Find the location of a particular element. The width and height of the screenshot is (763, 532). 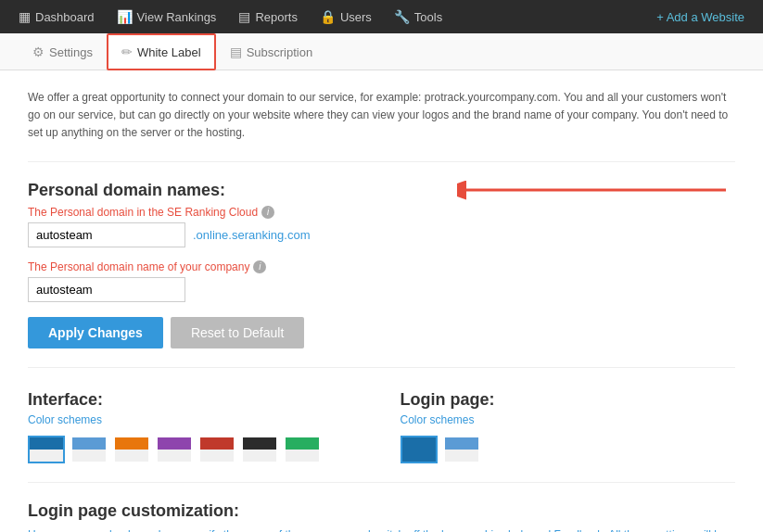

rankings-icon: 📊 is located at coordinates (124, 17).